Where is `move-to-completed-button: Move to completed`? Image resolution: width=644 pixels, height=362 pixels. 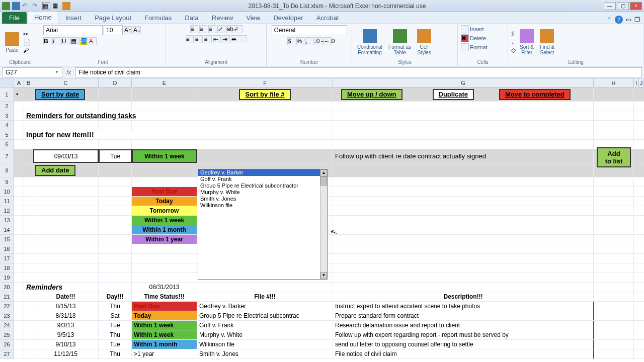
move-to-completed-button: Move to completed is located at coordinates (535, 95).